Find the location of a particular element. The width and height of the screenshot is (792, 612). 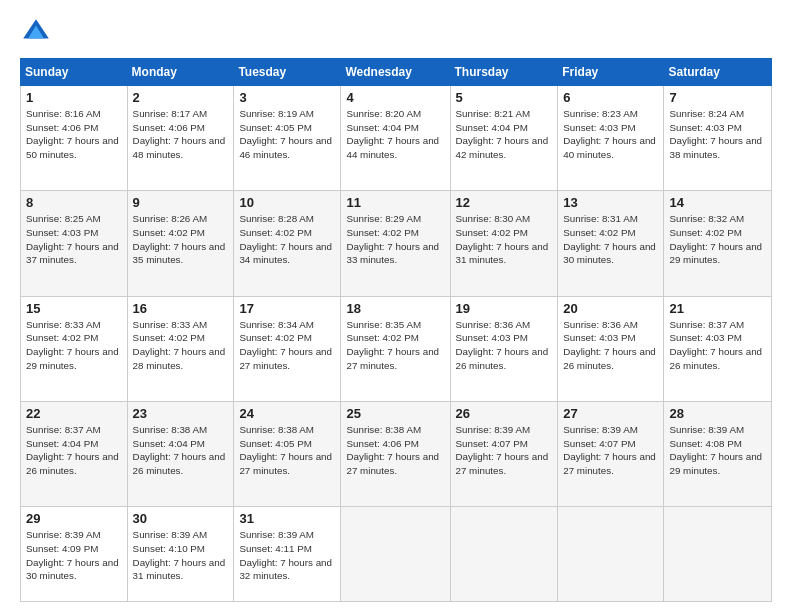

day-info: Sunrise: 8:39 AM Sunset: 4:11 PM Dayligh… is located at coordinates (287, 556).